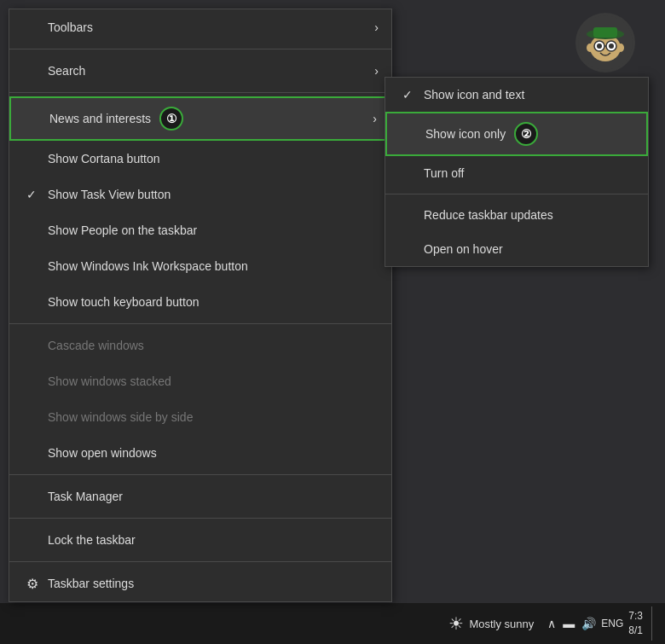  Describe the element at coordinates (200, 194) in the screenshot. I see `menu-item-taskview: ✓ Show Task View button` at that location.